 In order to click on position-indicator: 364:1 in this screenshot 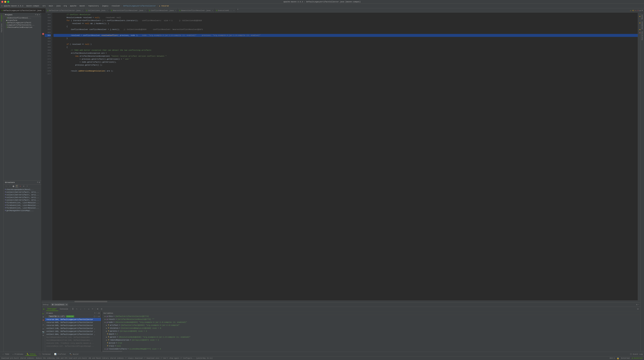, I will do `click(612, 358)`.